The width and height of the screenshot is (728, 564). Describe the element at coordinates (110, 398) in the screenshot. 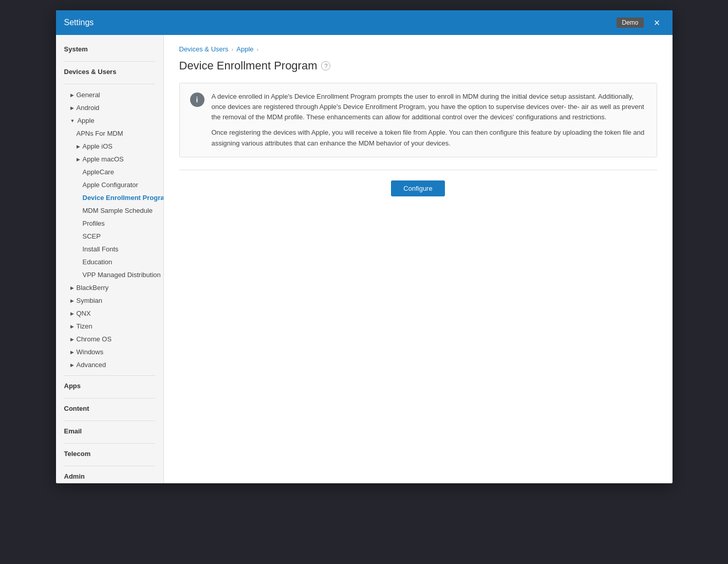

I see `sidebar-divider-content` at that location.